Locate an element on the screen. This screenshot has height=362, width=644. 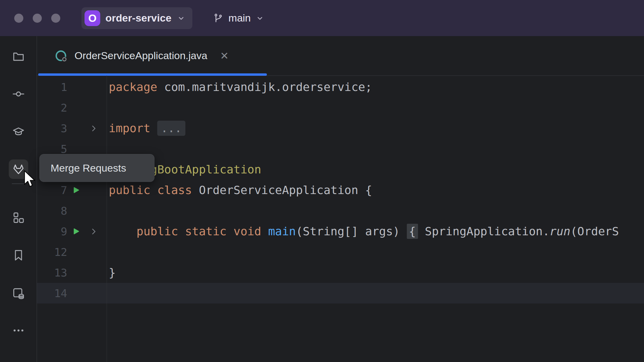
more-icon is located at coordinates (18, 330).